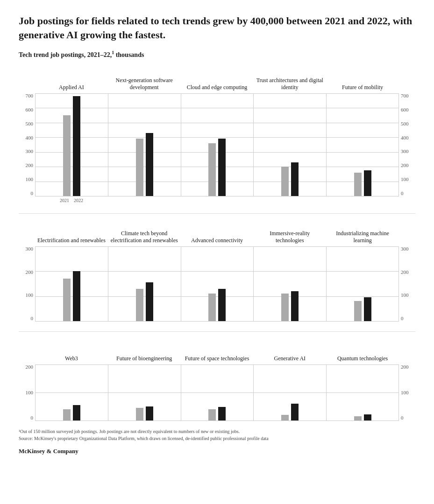 The width and height of the screenshot is (434, 504). Describe the element at coordinates (71, 80) in the screenshot. I see `chart-title-0-0: Applied AI` at that location.